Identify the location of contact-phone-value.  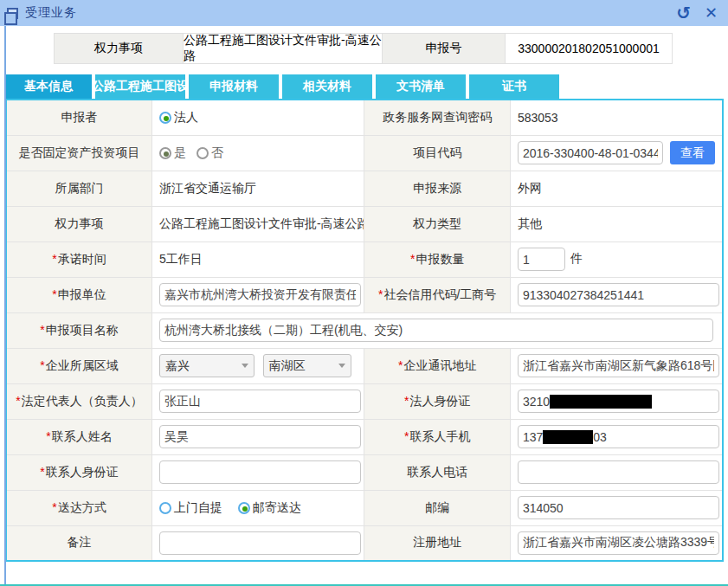
(616, 473).